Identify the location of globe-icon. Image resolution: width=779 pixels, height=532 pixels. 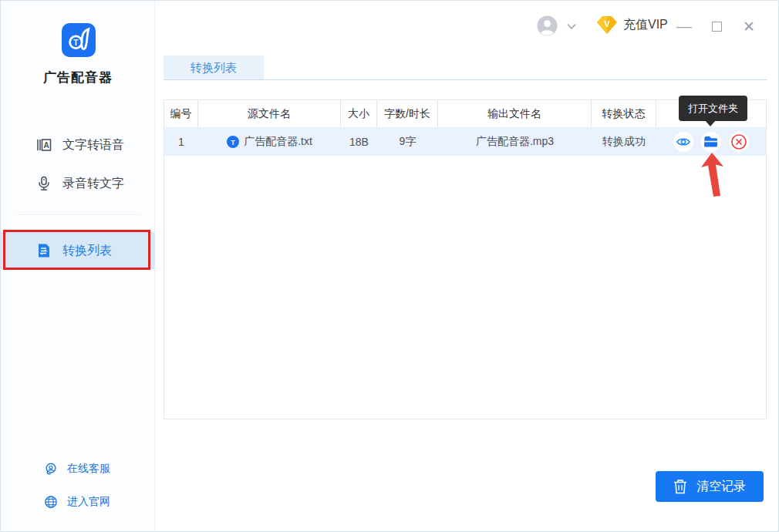
(51, 502).